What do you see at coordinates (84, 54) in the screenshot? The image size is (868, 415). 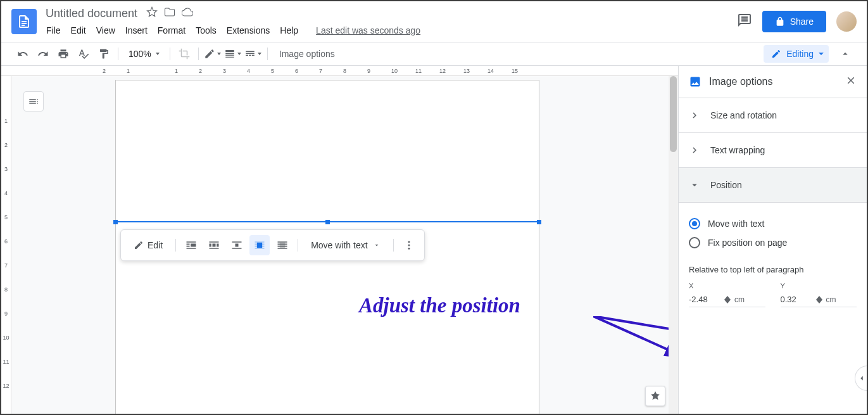 I see `spellcheck-button` at bounding box center [84, 54].